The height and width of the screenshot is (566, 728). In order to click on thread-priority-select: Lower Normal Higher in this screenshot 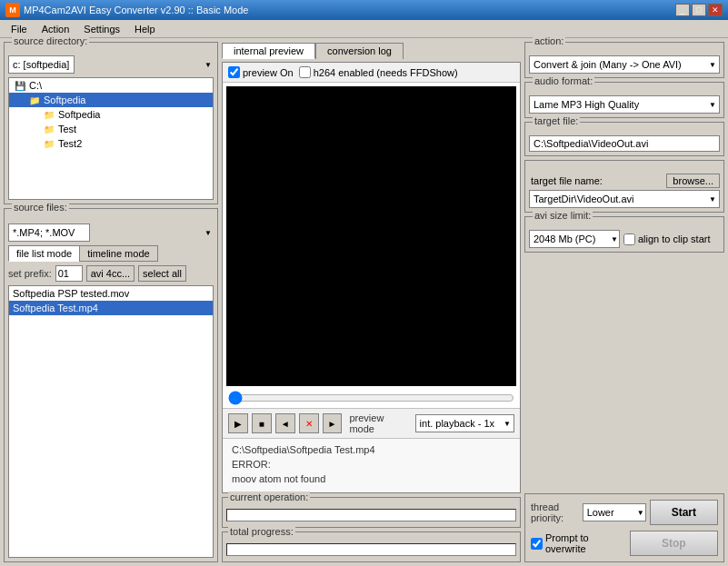, I will do `click(614, 512)`.